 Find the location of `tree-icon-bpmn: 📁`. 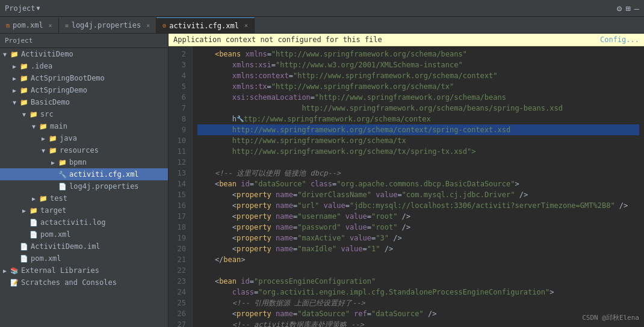

tree-icon-bpmn: 📁 is located at coordinates (63, 162).